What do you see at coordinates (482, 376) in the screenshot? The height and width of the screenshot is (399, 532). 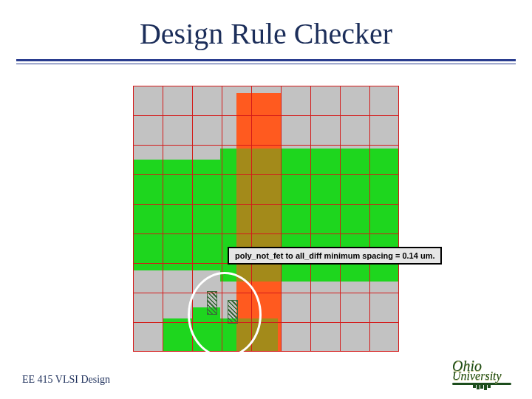 I see `university-logo: Ohio University` at bounding box center [482, 376].